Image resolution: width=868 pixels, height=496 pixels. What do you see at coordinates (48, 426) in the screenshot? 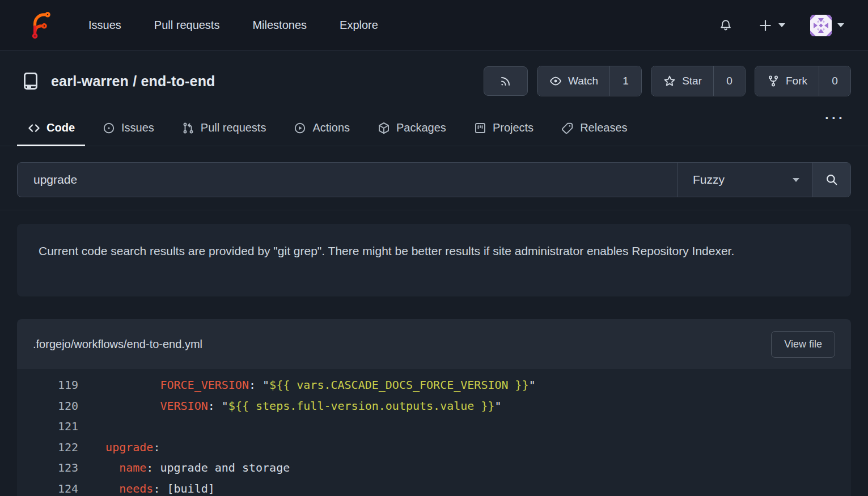
I see `line-number: 121` at bounding box center [48, 426].